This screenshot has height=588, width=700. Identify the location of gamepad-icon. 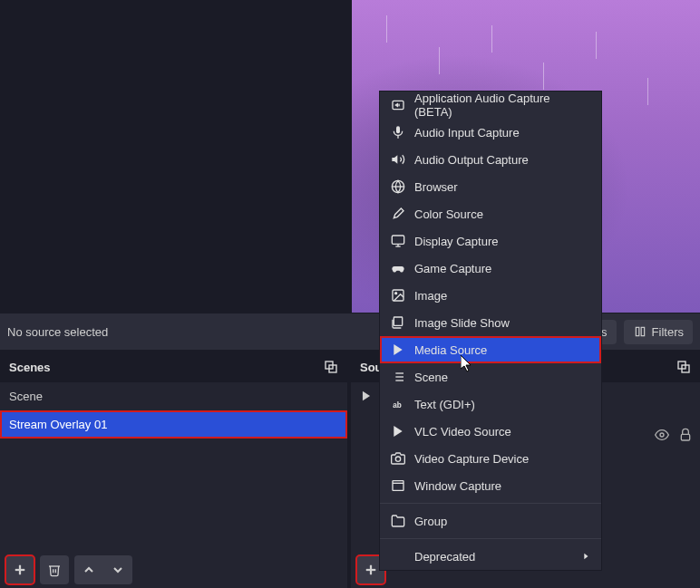
(398, 268).